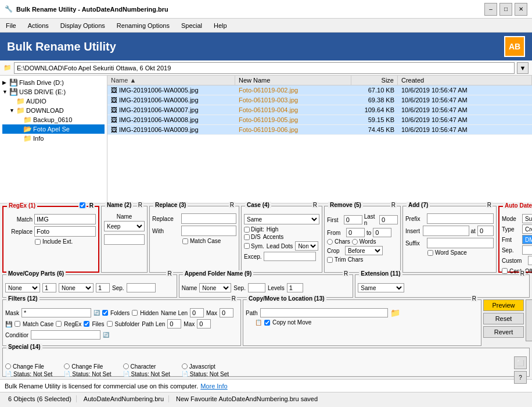  Describe the element at coordinates (521, 9) in the screenshot. I see `close-button: ✕` at that location.